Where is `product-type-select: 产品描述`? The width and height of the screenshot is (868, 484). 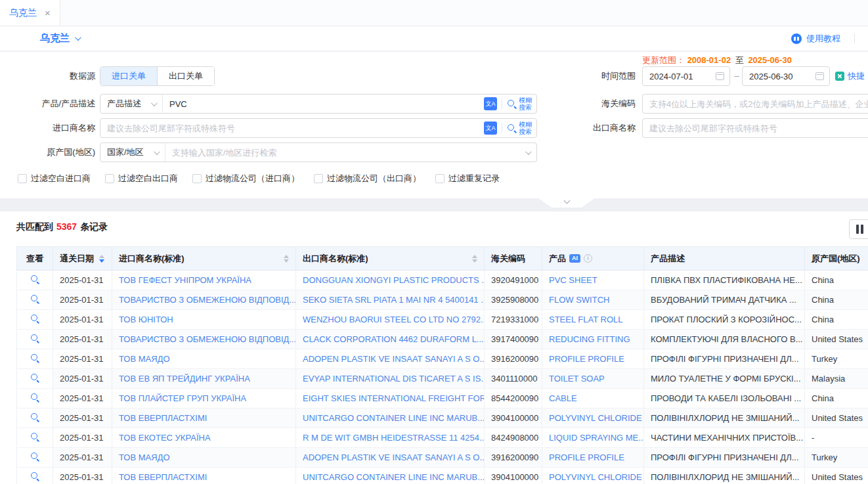
product-type-select: 产品描述 is located at coordinates (131, 104).